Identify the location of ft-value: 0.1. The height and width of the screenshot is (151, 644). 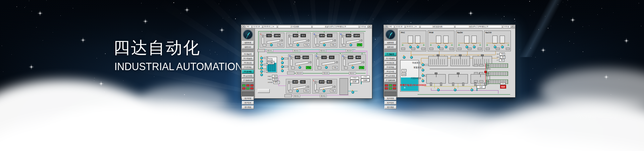
(330, 36).